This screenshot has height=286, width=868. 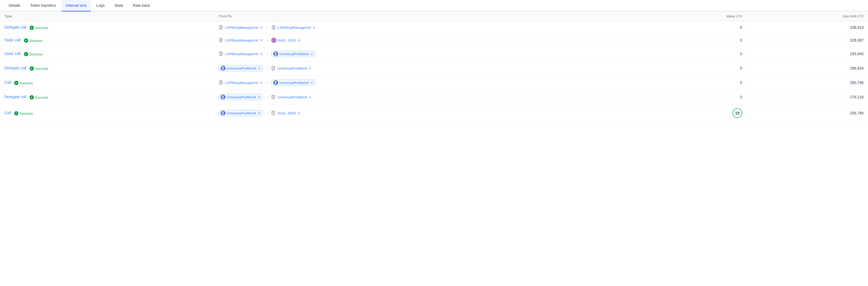 What do you see at coordinates (14, 6) in the screenshot?
I see `tab-details: Details` at bounding box center [14, 6].